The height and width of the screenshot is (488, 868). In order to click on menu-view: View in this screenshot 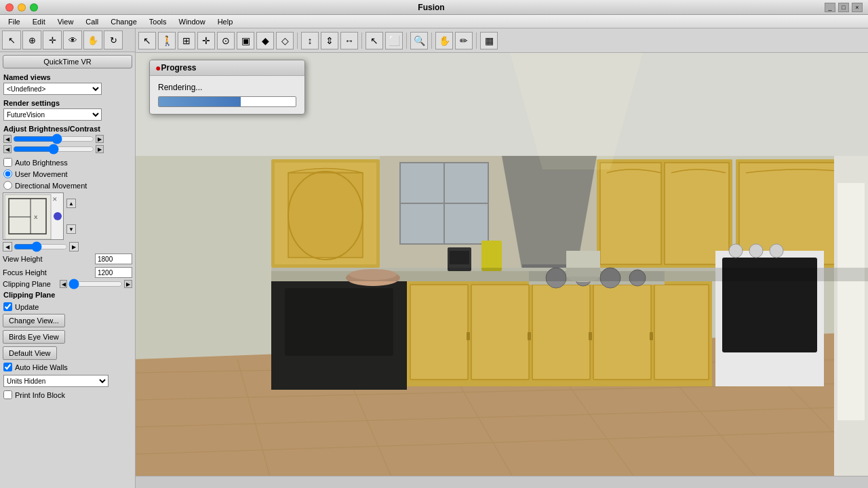, I will do `click(66, 22)`.